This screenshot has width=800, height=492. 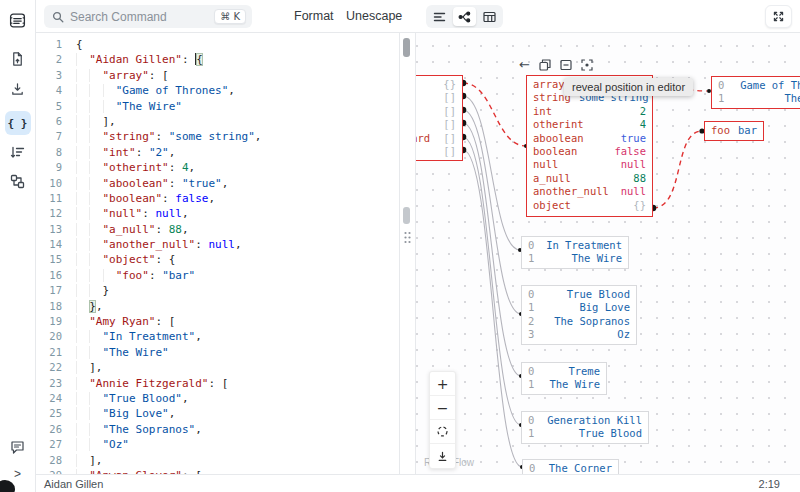 What do you see at coordinates (590, 206) in the screenshot?
I see `node-row: object{}` at bounding box center [590, 206].